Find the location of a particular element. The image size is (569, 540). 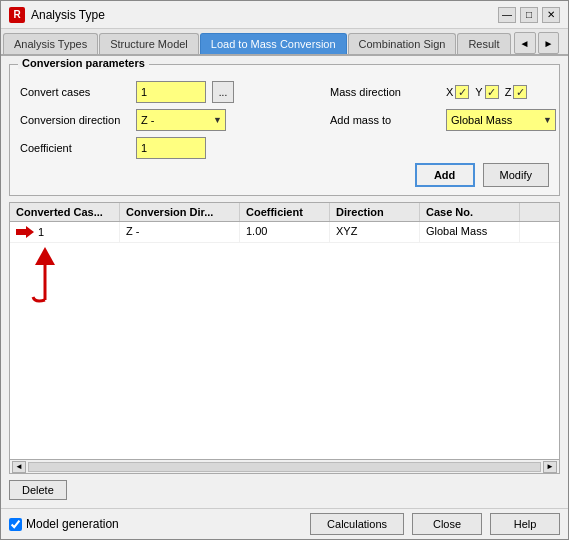

col-coefficient: Coefficient is located at coordinates (285, 212).